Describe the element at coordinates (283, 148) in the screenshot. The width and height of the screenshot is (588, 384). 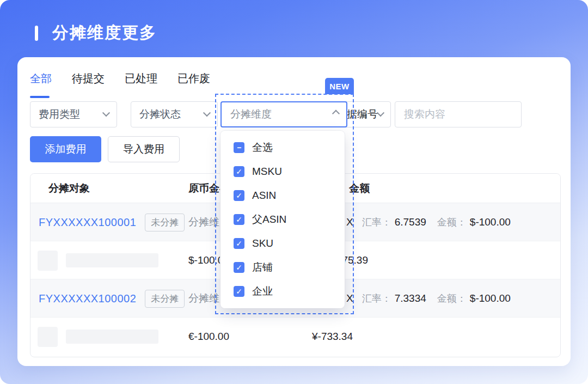
I see `dropdown-option-select-all: − 全选` at that location.